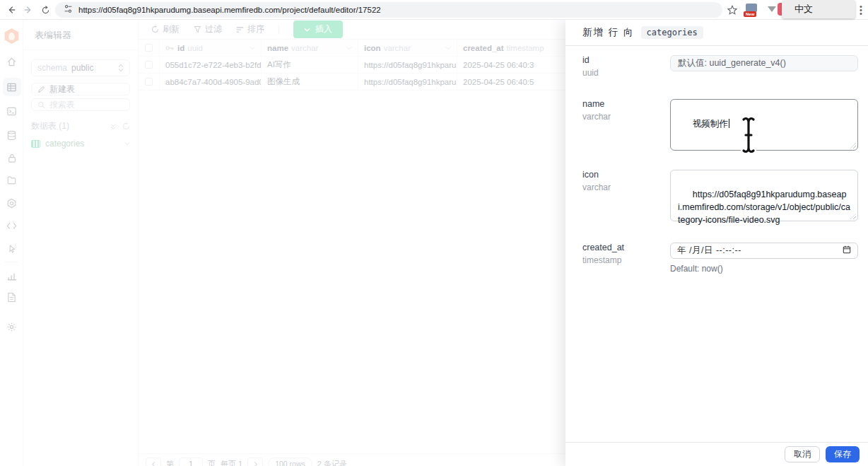 The height and width of the screenshot is (466, 868). Describe the element at coordinates (11, 135) in the screenshot. I see `database-nav-icon` at that location.